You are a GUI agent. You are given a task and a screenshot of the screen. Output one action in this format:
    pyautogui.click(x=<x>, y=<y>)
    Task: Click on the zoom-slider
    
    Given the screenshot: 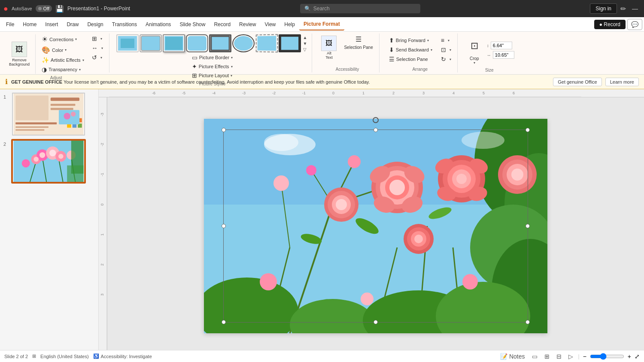 What is the action you would take?
    pyautogui.click(x=607, y=356)
    